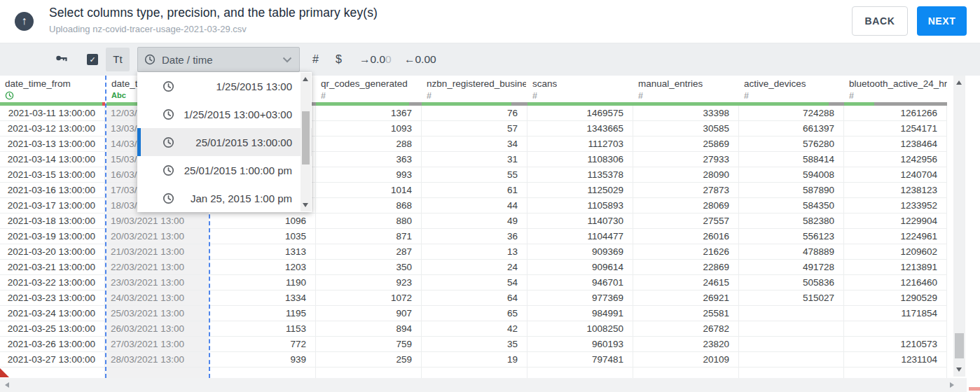 The height and width of the screenshot is (392, 980). What do you see at coordinates (62, 58) in the screenshot?
I see `key-icon` at bounding box center [62, 58].